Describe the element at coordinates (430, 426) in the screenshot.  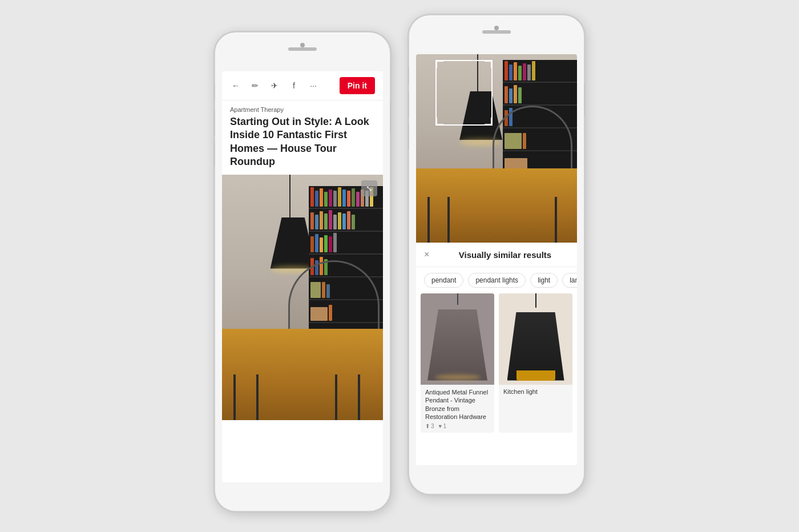
I see `saves-count: ⬆ 3` at that location.